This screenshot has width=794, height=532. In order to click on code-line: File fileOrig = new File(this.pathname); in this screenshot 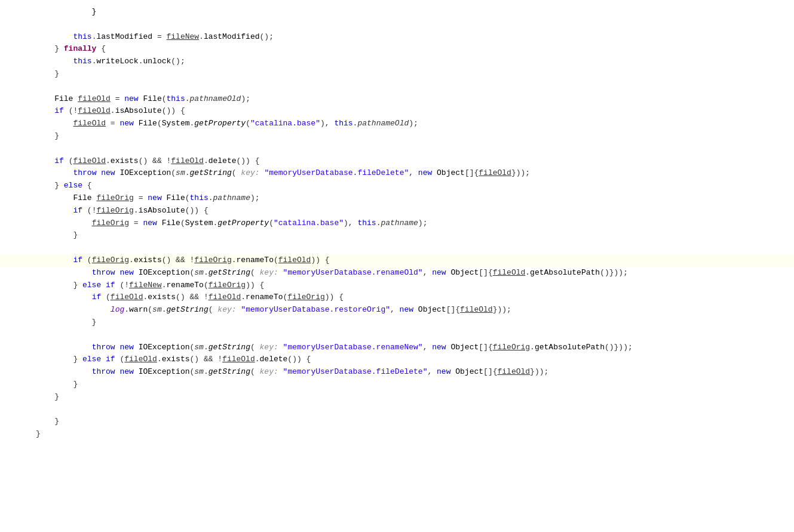, I will do `click(397, 198)`.